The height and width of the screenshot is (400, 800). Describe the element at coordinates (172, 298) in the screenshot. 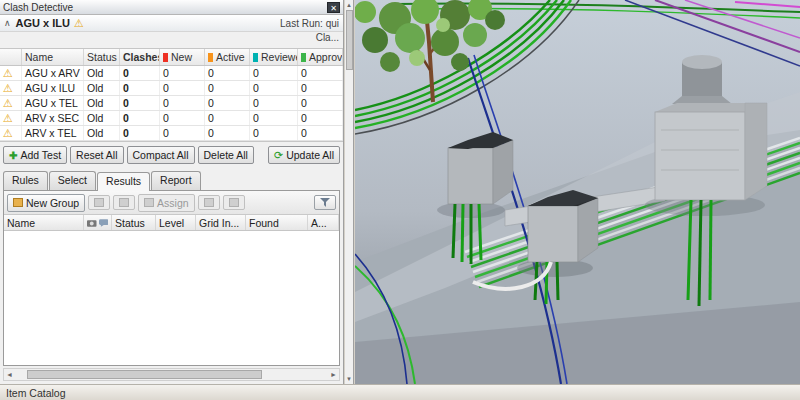

I see `results-empty-list` at that location.